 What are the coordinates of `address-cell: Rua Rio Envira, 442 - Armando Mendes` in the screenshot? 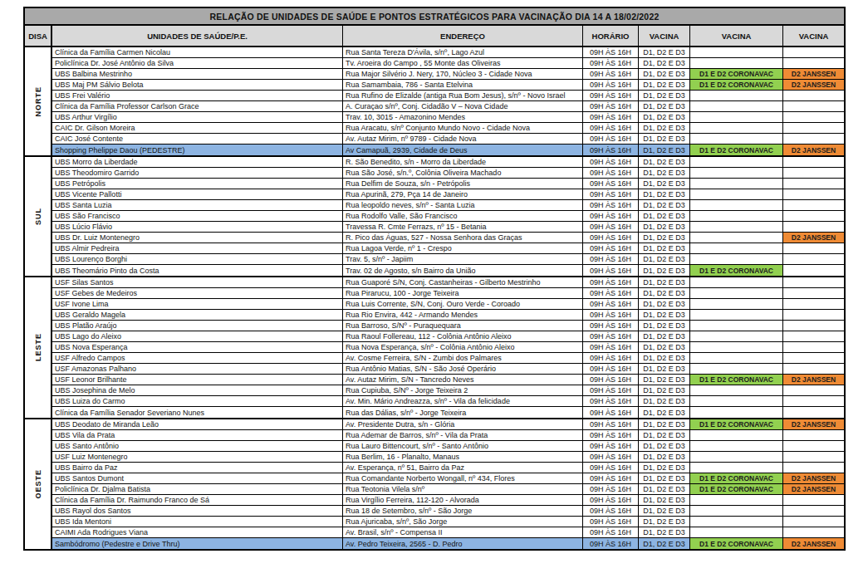 It's located at (463, 315).